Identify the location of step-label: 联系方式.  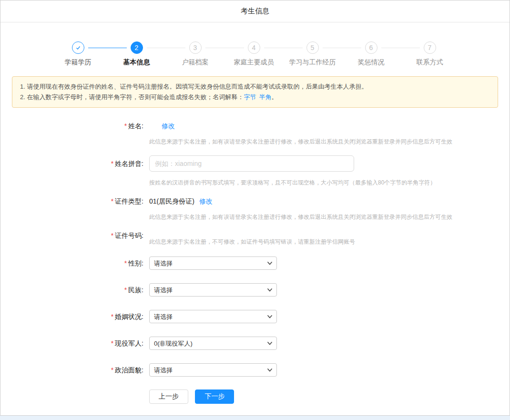
(430, 62).